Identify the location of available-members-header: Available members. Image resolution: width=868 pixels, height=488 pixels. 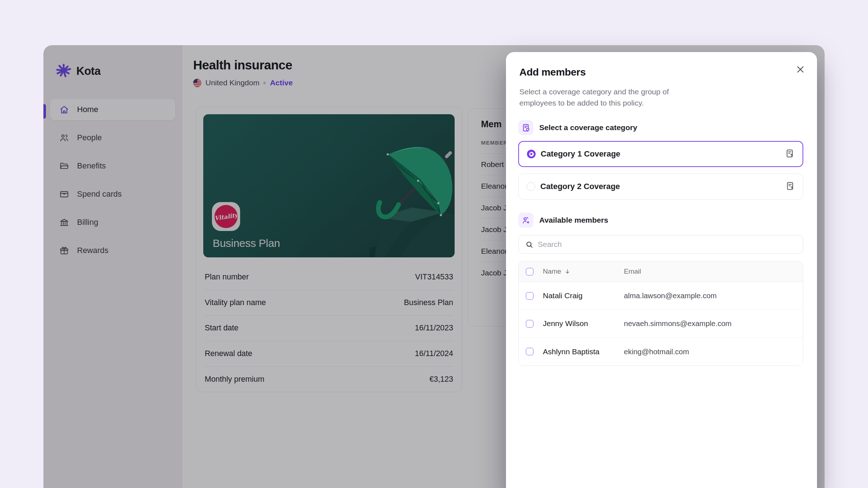
(563, 220).